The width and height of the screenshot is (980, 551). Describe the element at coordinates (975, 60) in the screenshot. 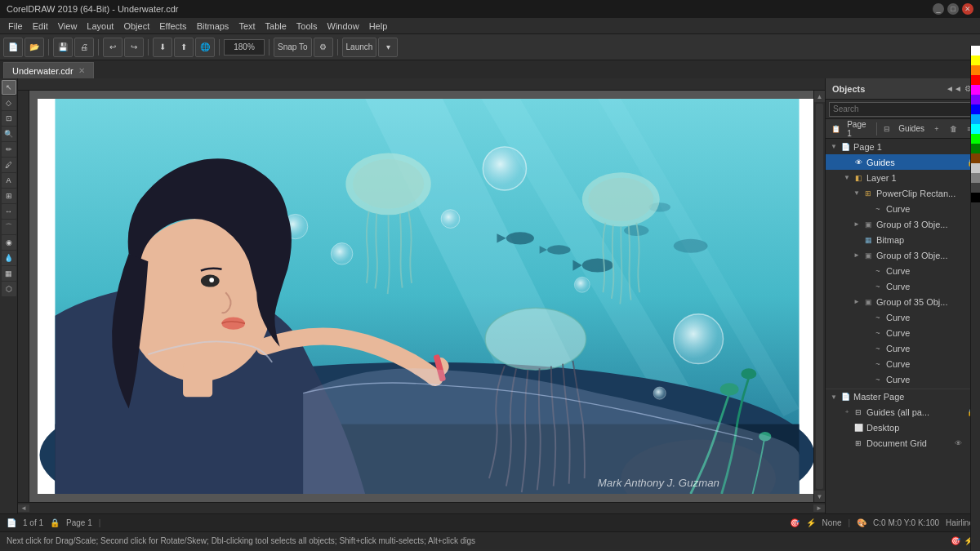

I see `color-yellow` at that location.